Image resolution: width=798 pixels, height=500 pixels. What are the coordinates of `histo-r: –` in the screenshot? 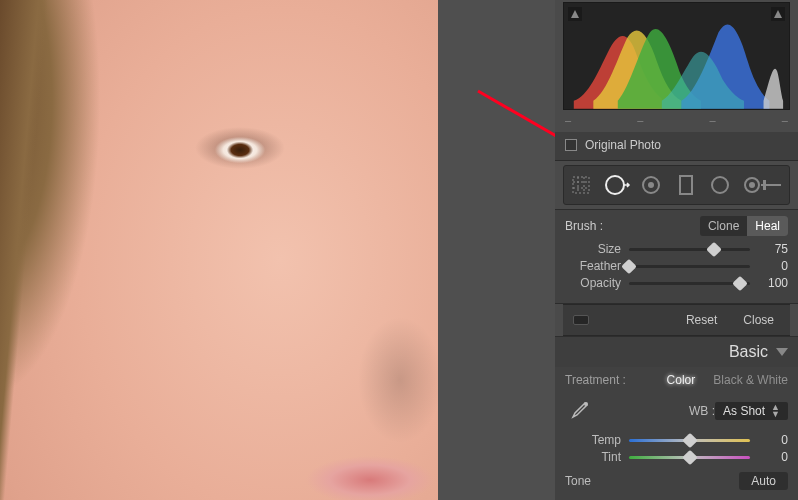 It's located at (568, 120).